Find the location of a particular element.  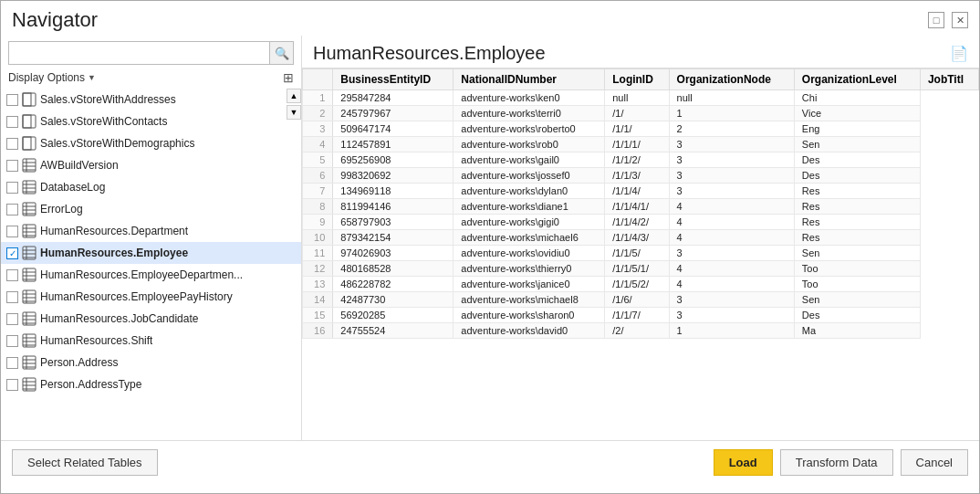

row-number: 3 is located at coordinates (318, 130).